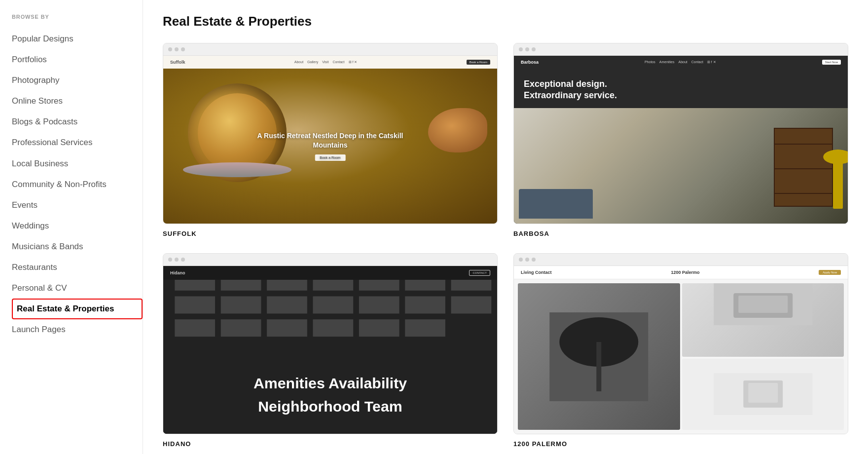 This screenshot has height=454, width=868. What do you see at coordinates (77, 143) in the screenshot?
I see `sidebar-item-professional-services: Professional Services` at bounding box center [77, 143].